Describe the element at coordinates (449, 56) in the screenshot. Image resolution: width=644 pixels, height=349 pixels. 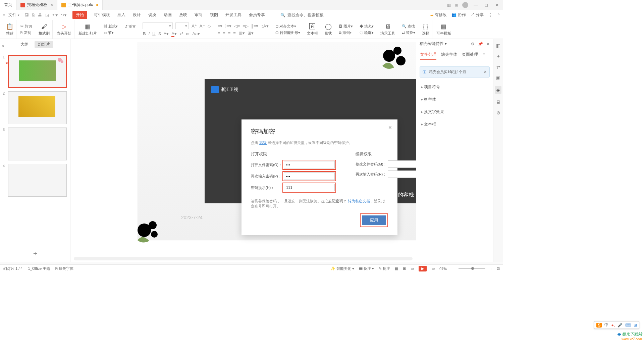
I see `tab-missing-font: 缺失字体` at that location.